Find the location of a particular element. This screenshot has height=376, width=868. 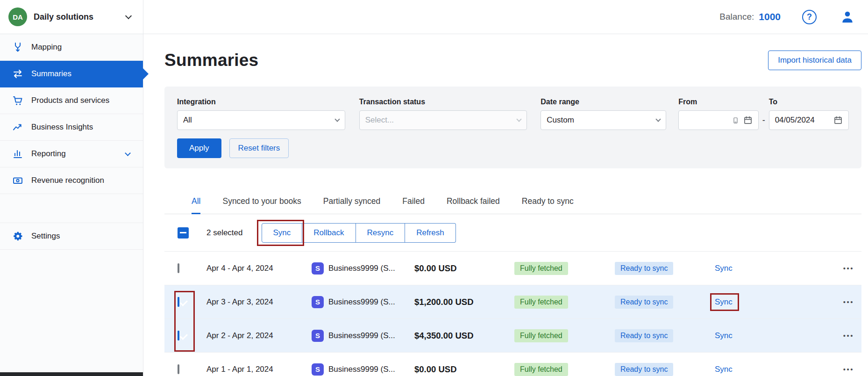

transaction-status-select: Select... is located at coordinates (443, 120).